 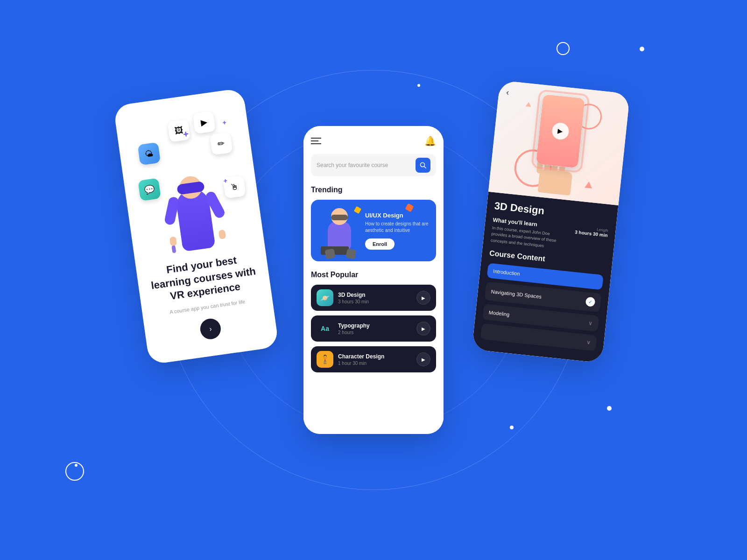 I want to click on figure-glasses, so click(x=339, y=217).